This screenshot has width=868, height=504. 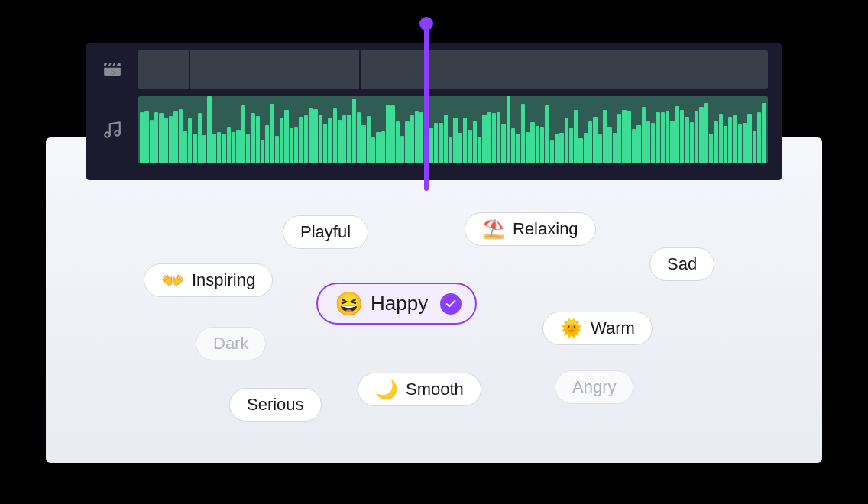 What do you see at coordinates (546, 229) in the screenshot?
I see `tag-label: Relaxing` at bounding box center [546, 229].